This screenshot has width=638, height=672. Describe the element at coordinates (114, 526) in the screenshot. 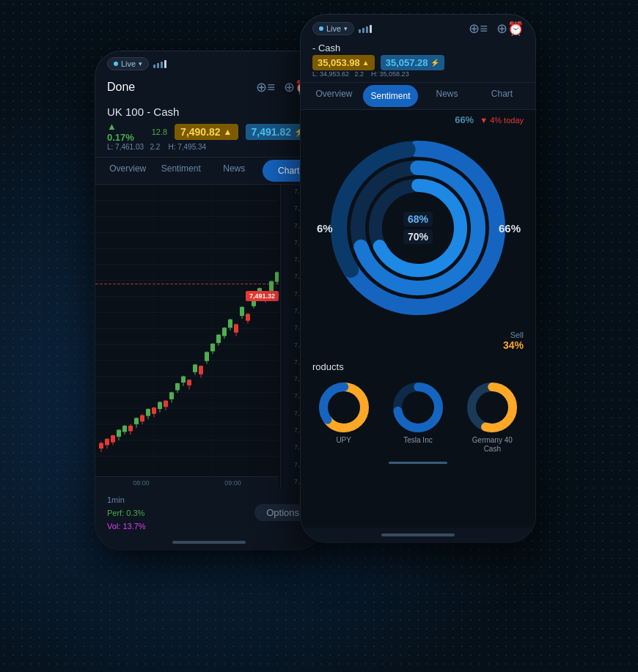

I see `vol-label: Vol:` at that location.